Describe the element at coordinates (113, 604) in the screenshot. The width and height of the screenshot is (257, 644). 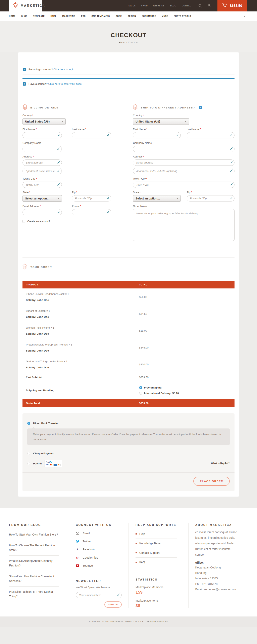
I see `signup-button: SIGN UP` at that location.